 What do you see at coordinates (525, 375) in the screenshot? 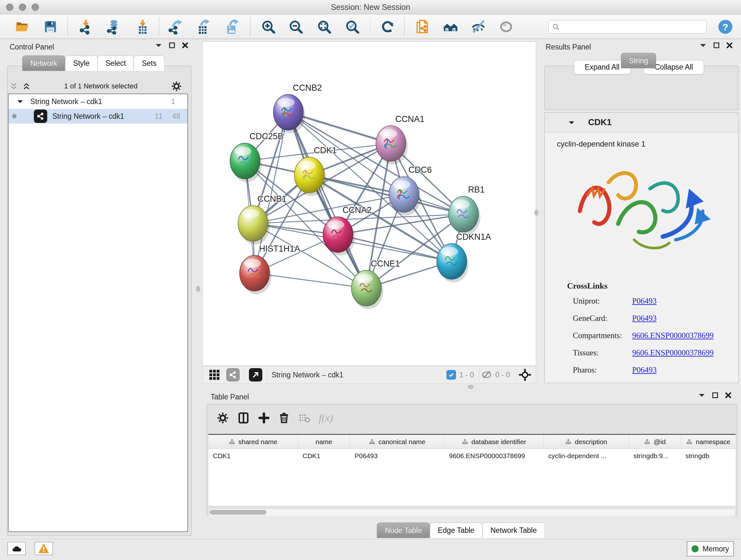
I see `fit-selected-crosshair-icon` at bounding box center [525, 375].